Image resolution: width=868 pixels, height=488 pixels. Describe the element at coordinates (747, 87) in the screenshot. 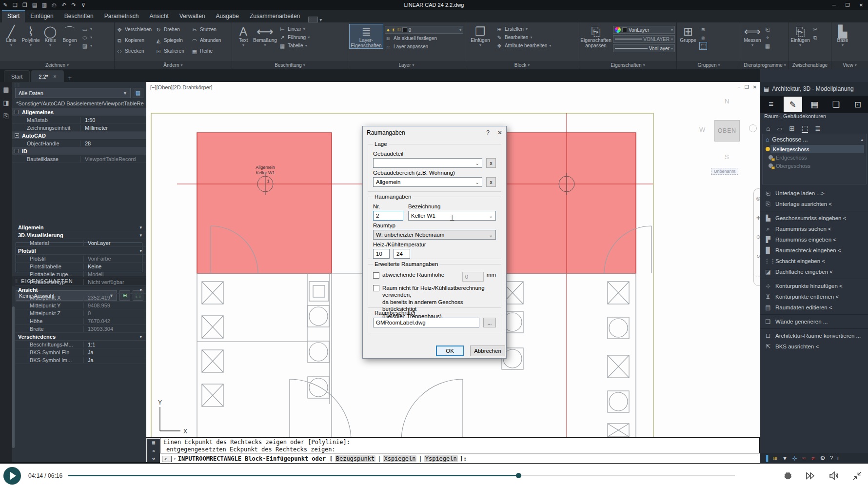

I see `restore-icon: ❐` at that location.